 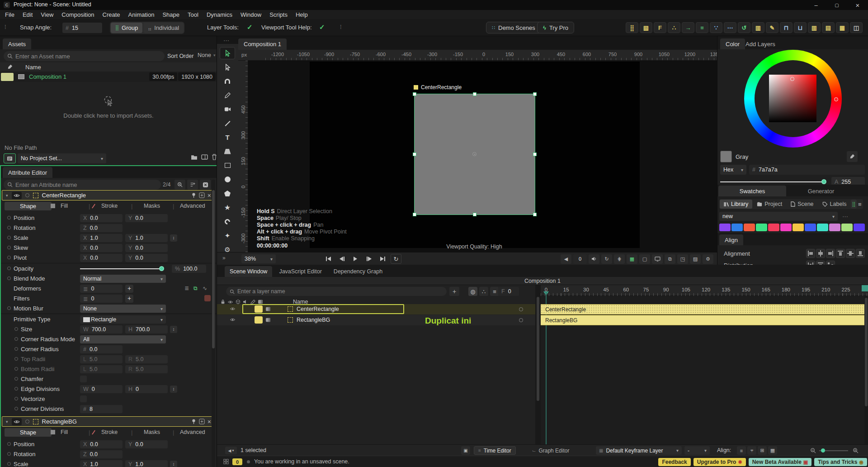 What do you see at coordinates (823, 451) in the screenshot?
I see `timeline-zoom-handle` at bounding box center [823, 451].